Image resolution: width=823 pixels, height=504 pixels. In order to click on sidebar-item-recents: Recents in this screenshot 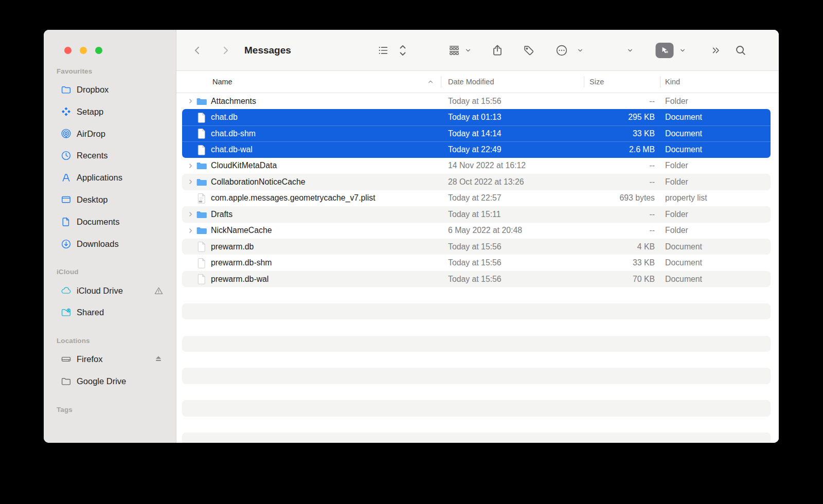, I will do `click(110, 156)`.